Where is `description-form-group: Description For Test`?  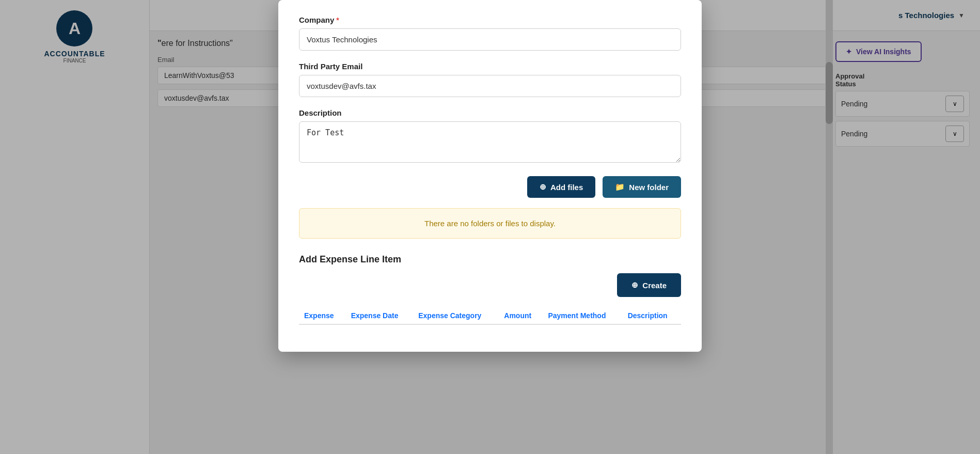
description-form-group: Description For Test is located at coordinates (490, 136).